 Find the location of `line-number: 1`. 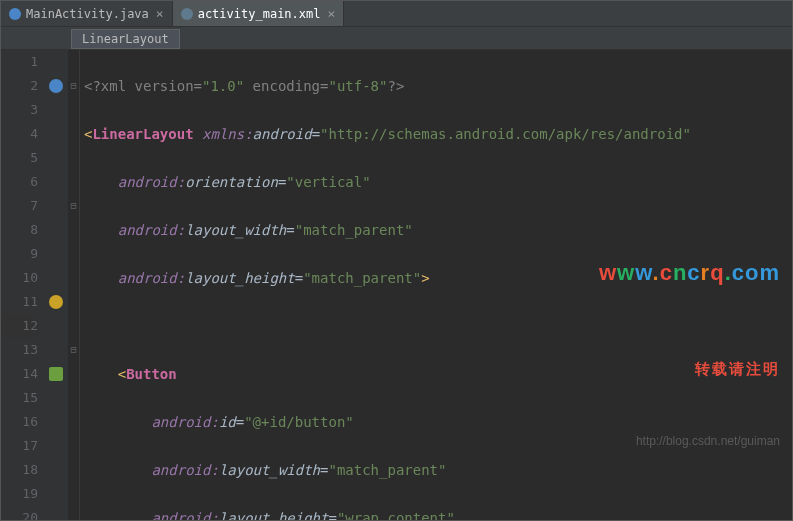

line-number: 1 is located at coordinates (20, 62).